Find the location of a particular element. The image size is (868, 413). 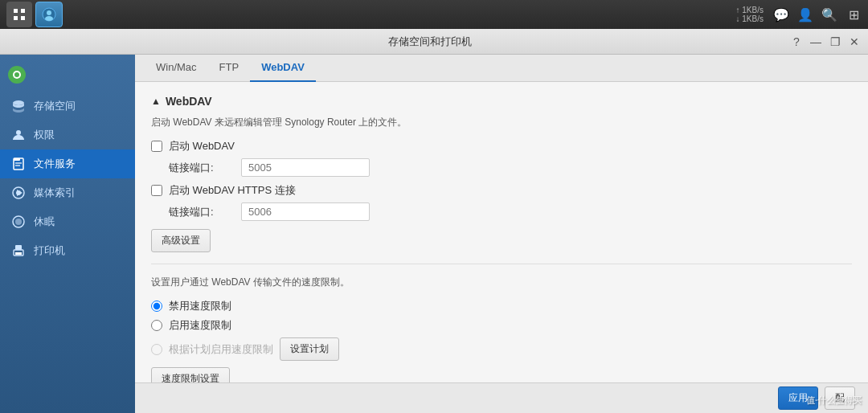

radio-schedule-row: 根据计划启用速度限制 设置计划 is located at coordinates (502, 349).